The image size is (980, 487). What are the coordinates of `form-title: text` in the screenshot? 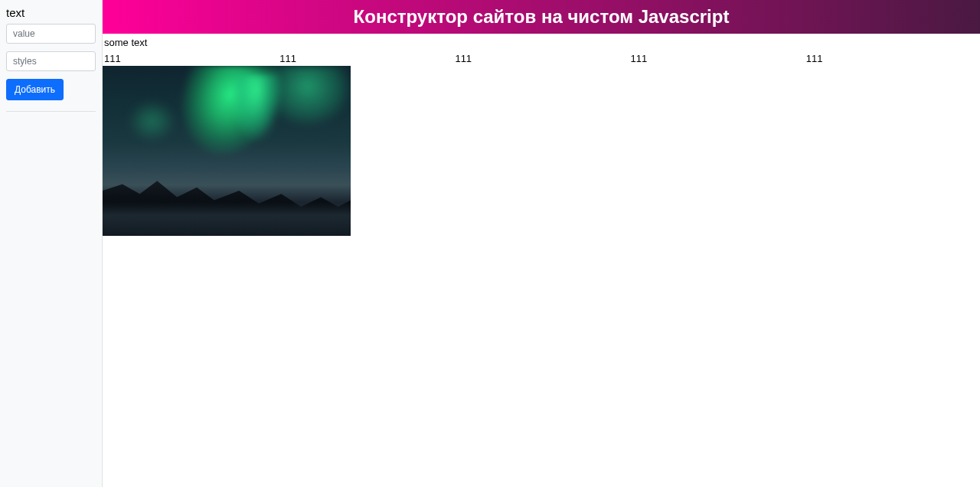 It's located at (51, 12).